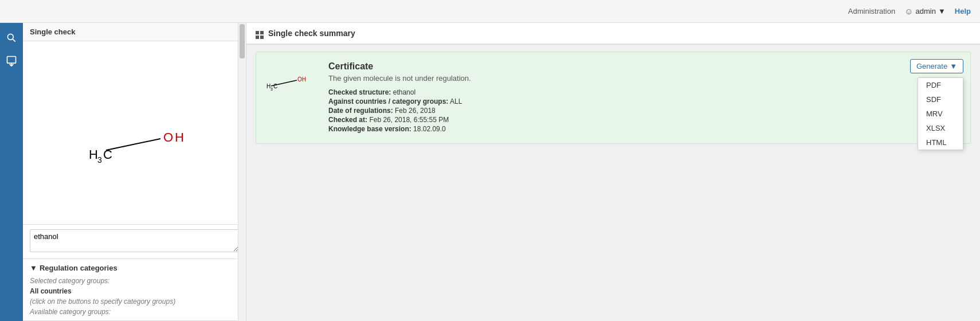  I want to click on admin-label: admin, so click(926, 11).